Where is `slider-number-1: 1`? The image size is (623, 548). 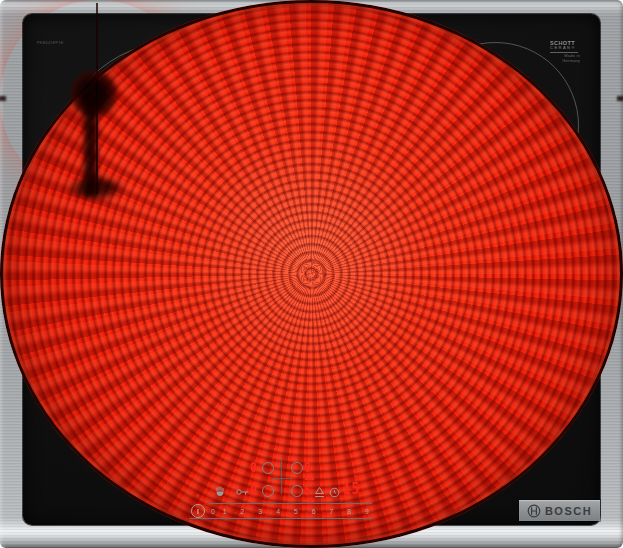 slider-number-1: 1 is located at coordinates (225, 512).